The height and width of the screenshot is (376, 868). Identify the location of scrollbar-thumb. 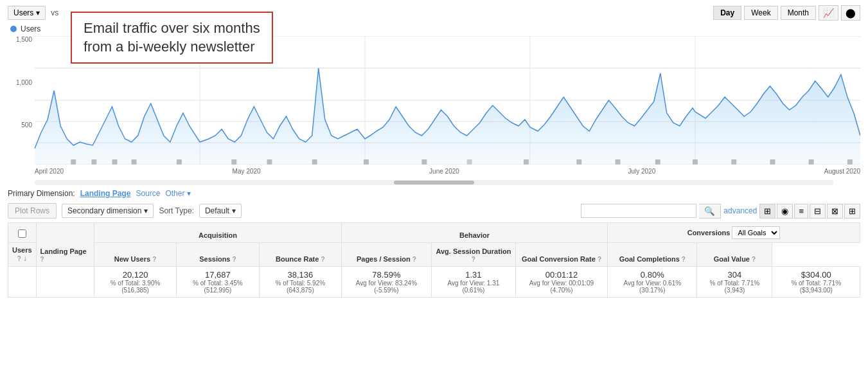
(434, 183).